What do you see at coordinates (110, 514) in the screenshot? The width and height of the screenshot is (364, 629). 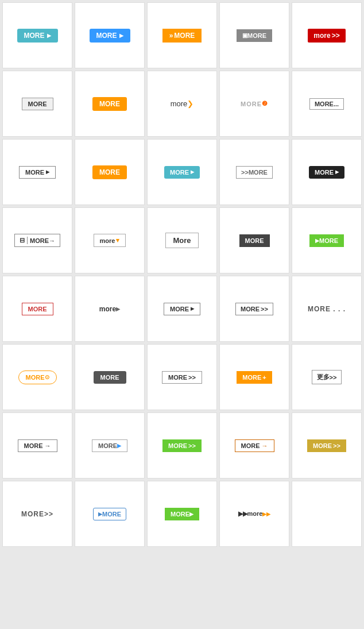 I see `cell-8-2: MORE` at bounding box center [110, 514].